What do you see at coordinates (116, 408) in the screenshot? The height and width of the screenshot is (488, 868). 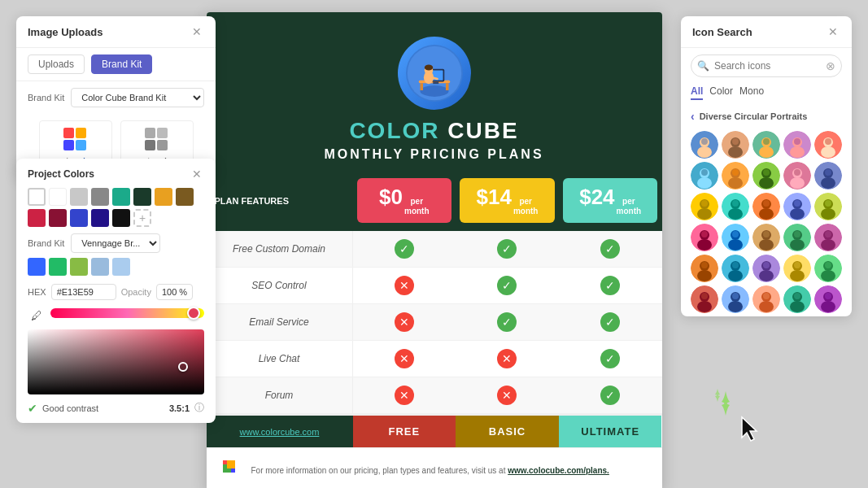 I see `contrast-row: ✔ Good contrast 3.5:1 ⓘ` at bounding box center [116, 408].